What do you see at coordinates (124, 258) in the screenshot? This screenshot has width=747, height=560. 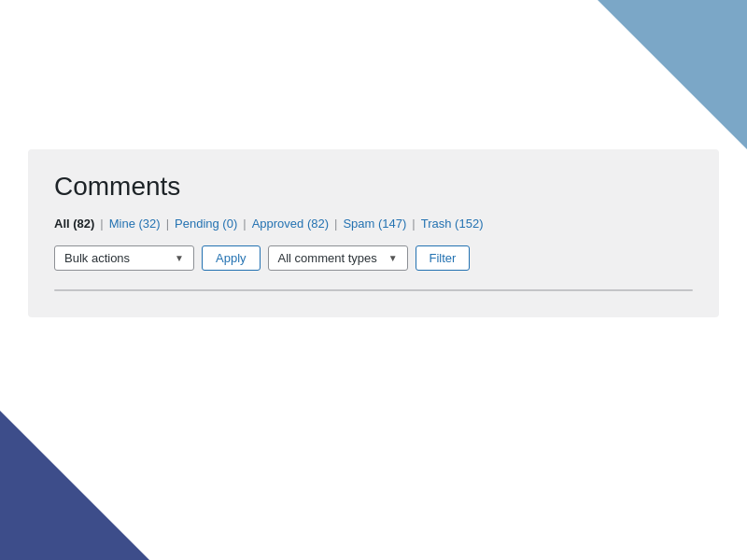 I see `bulk-actions-wrapper: Bulk actions ▼` at bounding box center [124, 258].